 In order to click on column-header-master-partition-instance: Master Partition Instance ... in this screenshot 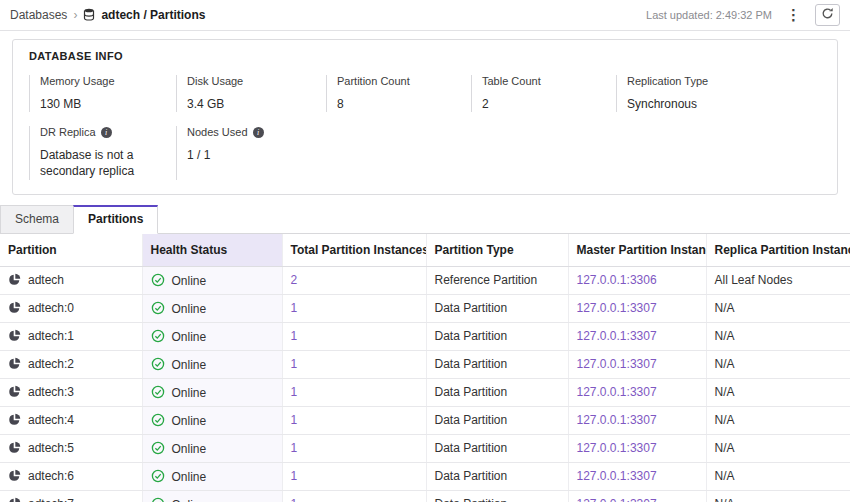, I will do `click(637, 250)`.